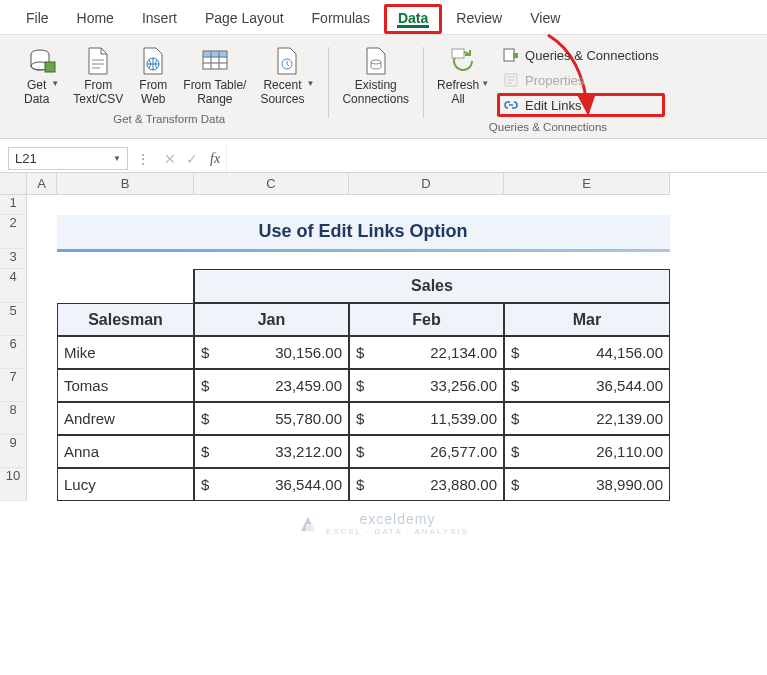 This screenshot has width=767, height=675. What do you see at coordinates (630, 484) in the screenshot?
I see `money-value: 38,990.00` at bounding box center [630, 484].